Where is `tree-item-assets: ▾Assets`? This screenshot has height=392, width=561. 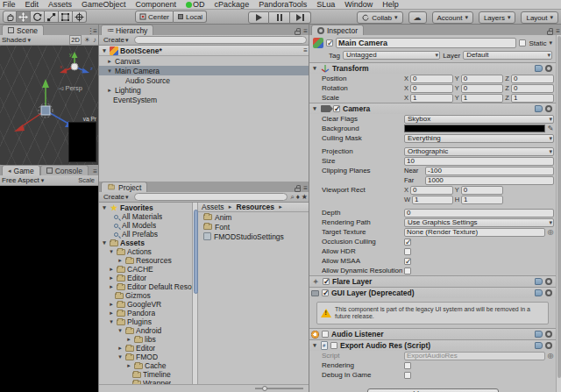 tree-item-assets: ▾Assets is located at coordinates (146, 243).